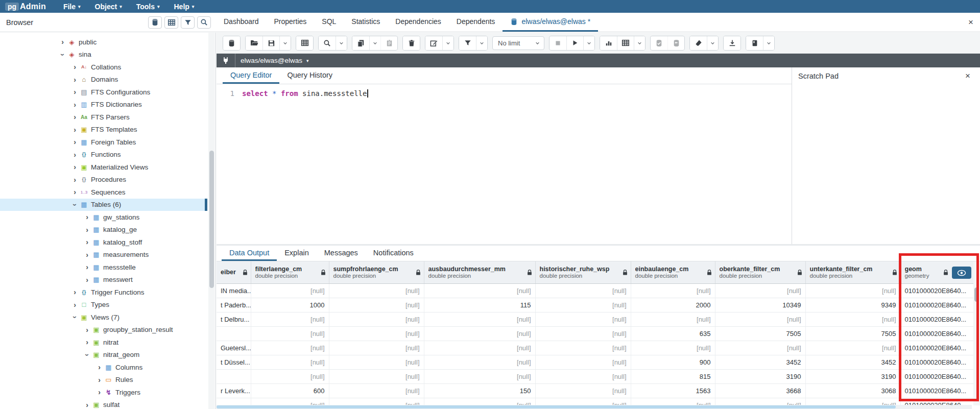 Image resolution: width=980 pixels, height=409 pixels. What do you see at coordinates (104, 280) in the screenshot?
I see `tree-item-messwert: ›▦messwert` at bounding box center [104, 280].